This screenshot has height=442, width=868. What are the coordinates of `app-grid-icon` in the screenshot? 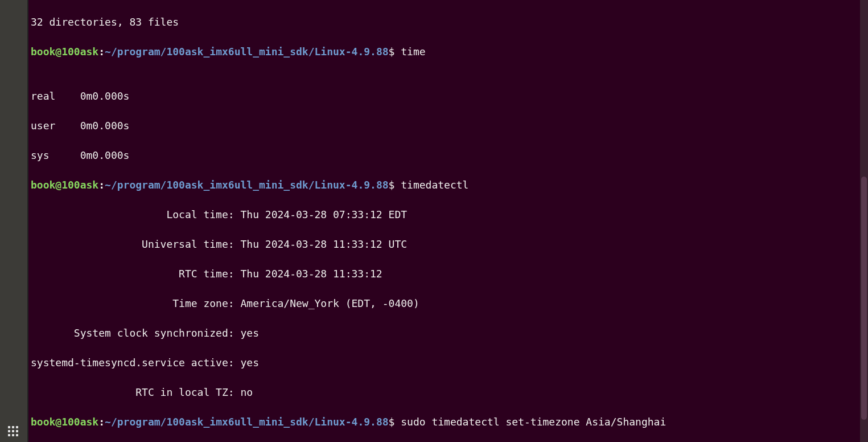 It's located at (14, 432).